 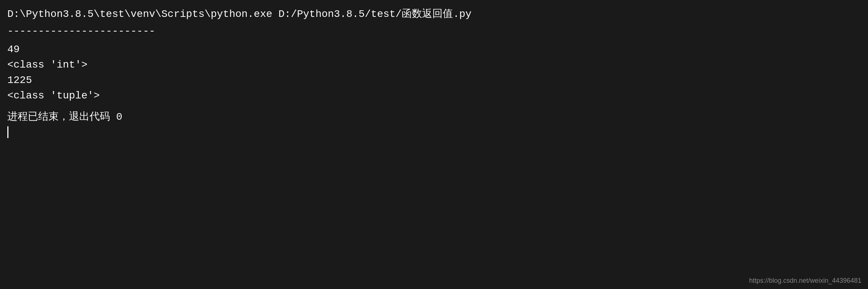 What do you see at coordinates (8, 132) in the screenshot?
I see `terminal-cursor` at bounding box center [8, 132].